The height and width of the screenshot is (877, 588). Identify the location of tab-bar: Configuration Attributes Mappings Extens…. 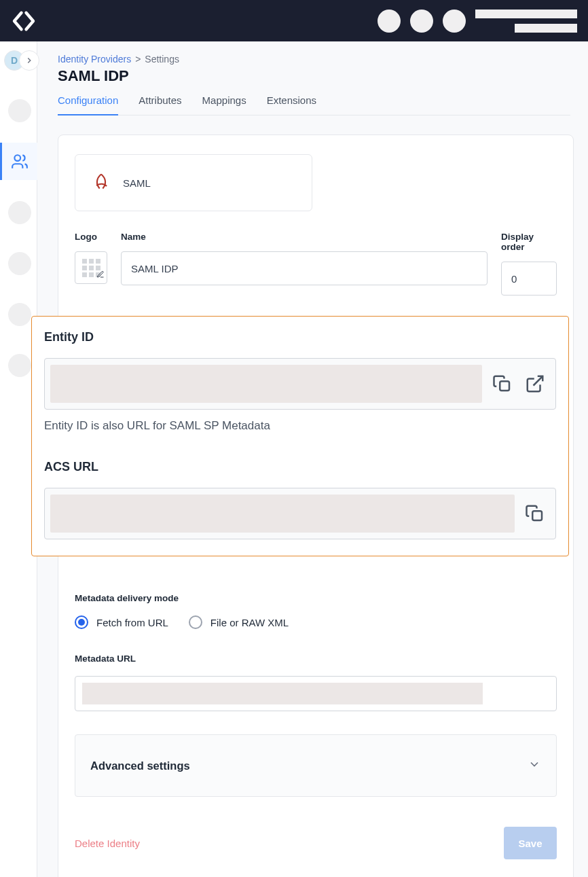
(314, 105).